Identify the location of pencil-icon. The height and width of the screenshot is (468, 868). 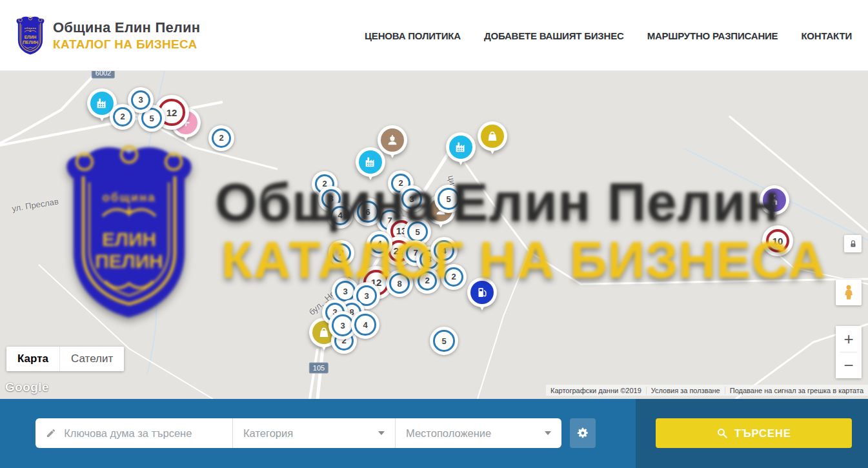
(51, 433).